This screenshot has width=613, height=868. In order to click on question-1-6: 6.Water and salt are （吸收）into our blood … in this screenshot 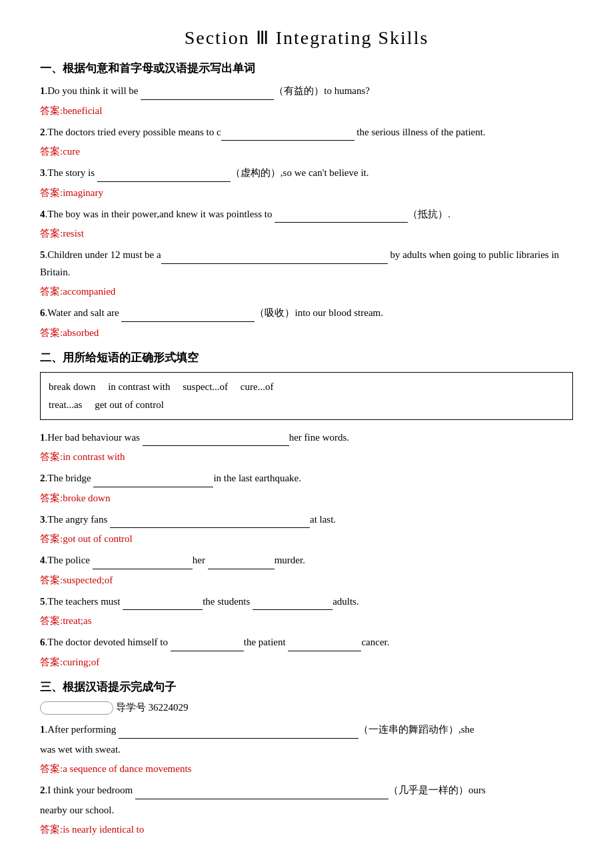, I will do `click(306, 313)`.